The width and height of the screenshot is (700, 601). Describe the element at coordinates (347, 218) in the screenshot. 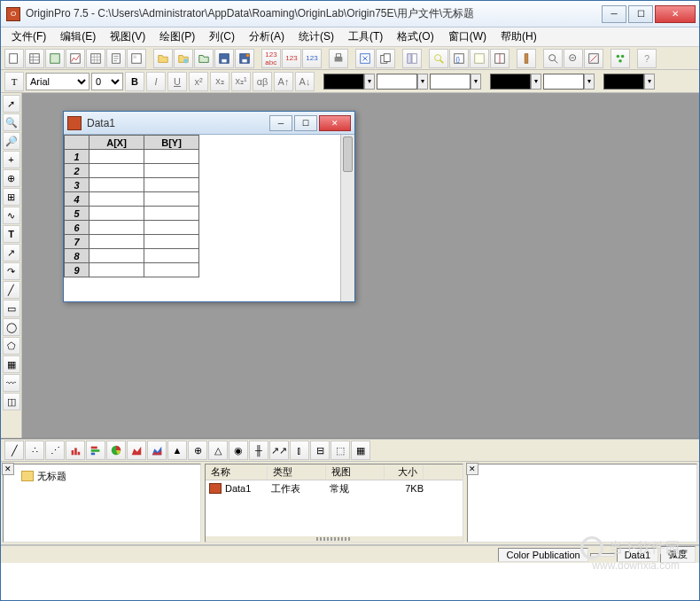

I see `grid-scrollbar` at that location.